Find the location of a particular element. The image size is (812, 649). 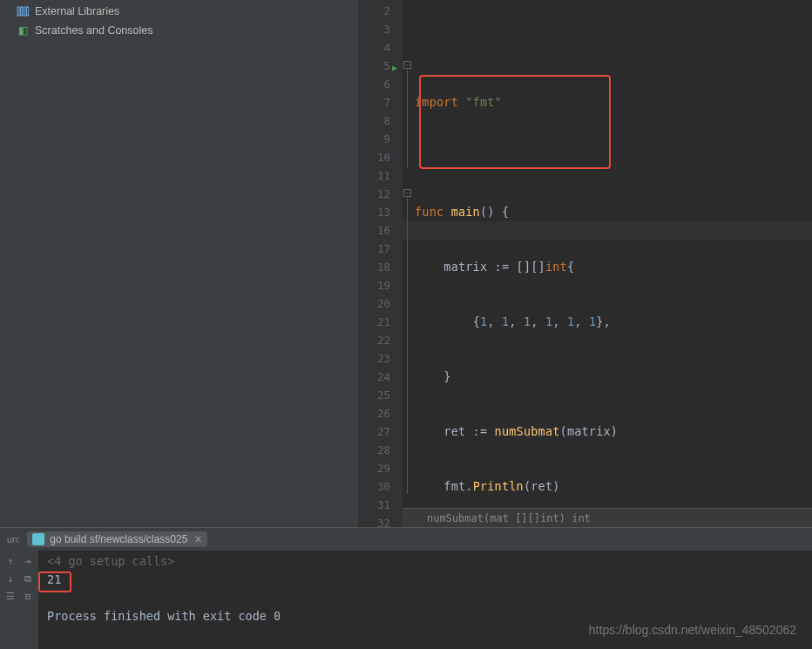

console-down-icon: ↓ is located at coordinates (10, 578).